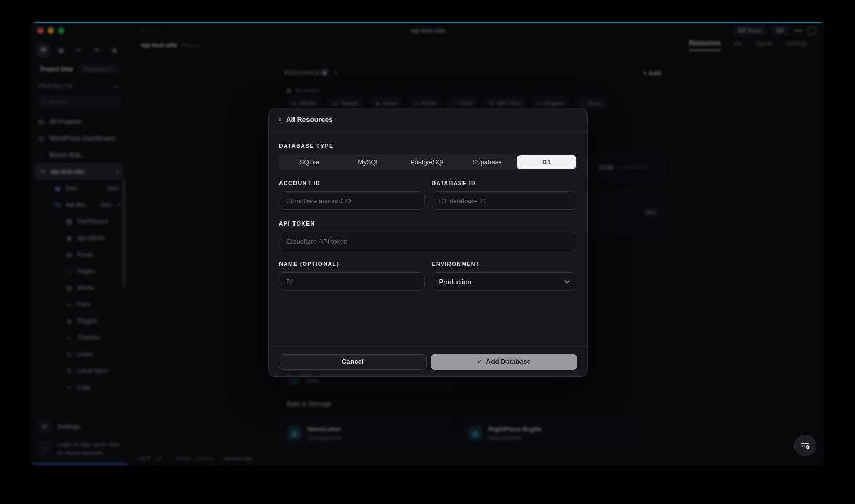 Image resolution: width=855 pixels, height=504 pixels. What do you see at coordinates (352, 201) in the screenshot?
I see `account-id-field` at bounding box center [352, 201].